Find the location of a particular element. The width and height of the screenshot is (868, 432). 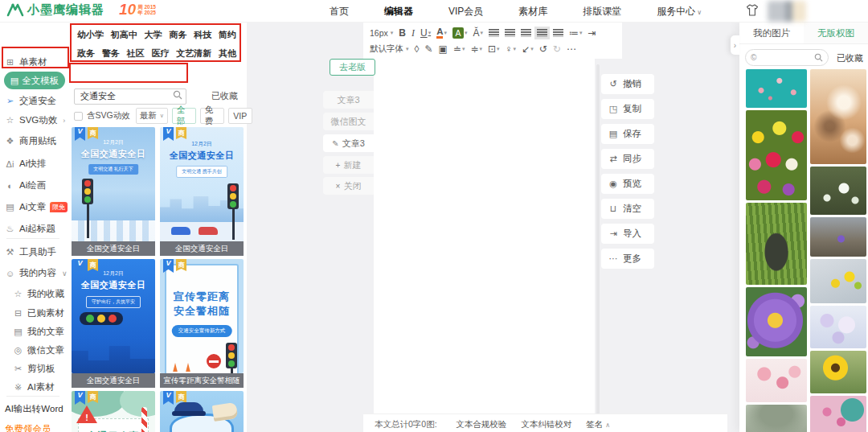

photo-pink-cherry-blossoms is located at coordinates (776, 381).